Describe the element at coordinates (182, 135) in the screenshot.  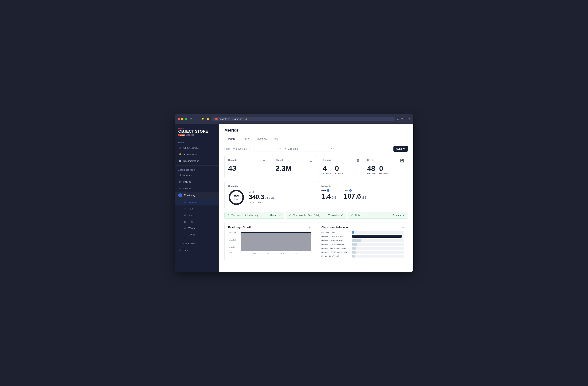
I see `license-badge: AGPLv3` at that location.